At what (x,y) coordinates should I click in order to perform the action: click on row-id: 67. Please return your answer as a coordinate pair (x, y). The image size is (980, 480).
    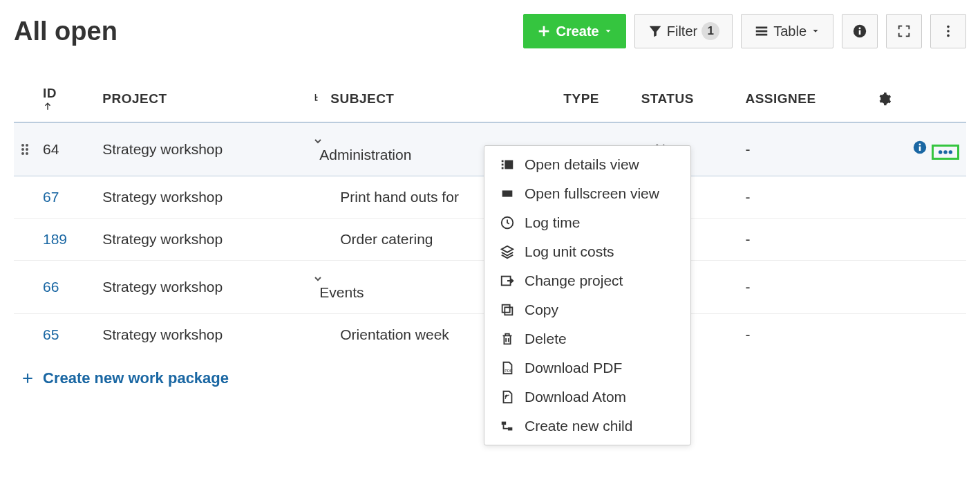
    Looking at the image, I should click on (51, 196).